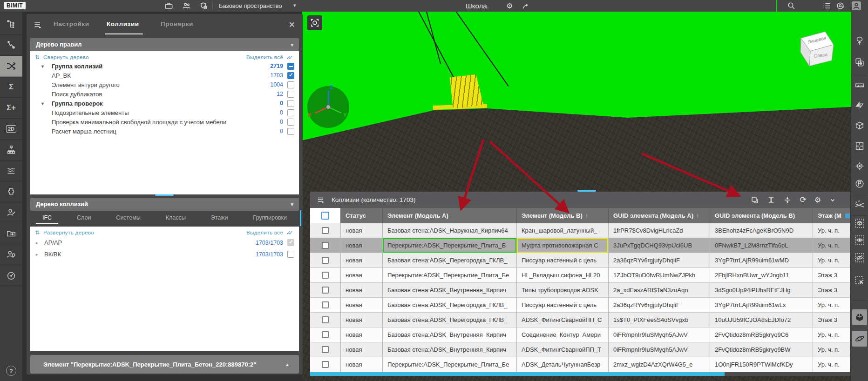 Image resolution: width=868 pixels, height=381 pixels. I want to click on select-all-checkbox, so click(325, 216).